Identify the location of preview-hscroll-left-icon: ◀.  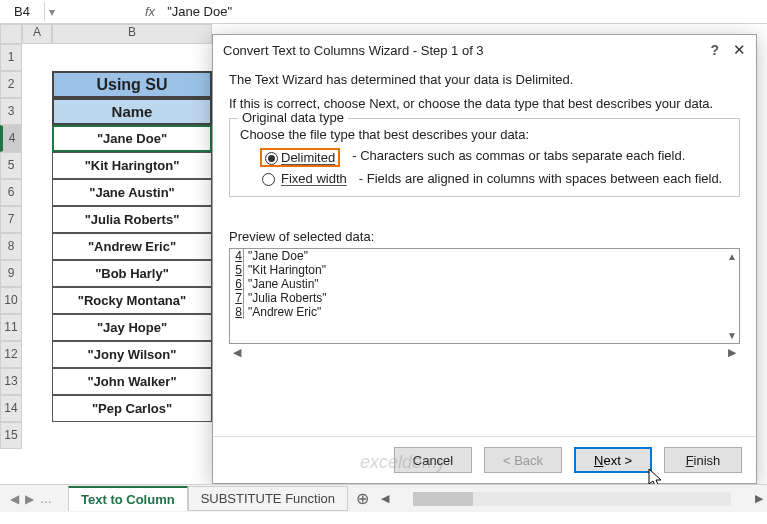
(237, 352).